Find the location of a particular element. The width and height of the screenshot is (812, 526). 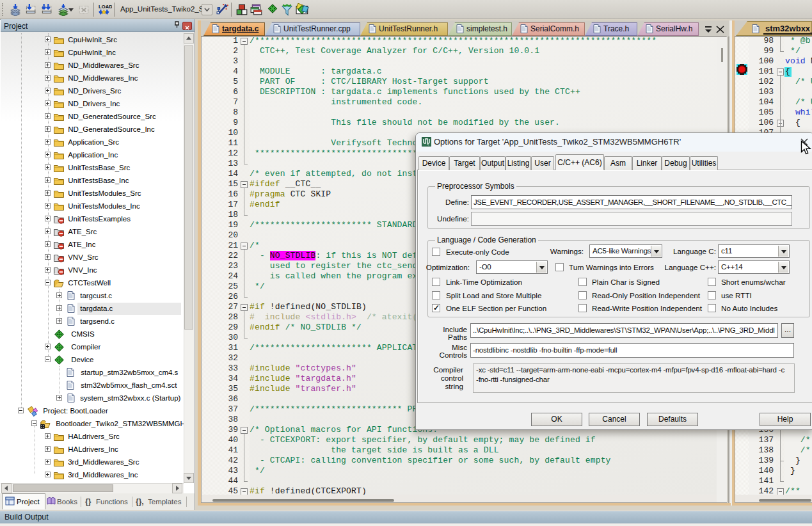

svg-text: LOAD is located at coordinates (105, 6).